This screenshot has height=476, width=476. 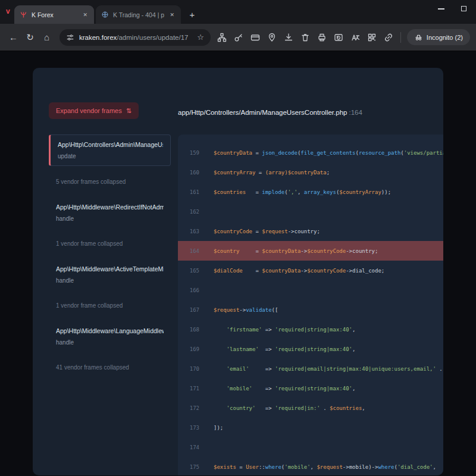 I want to click on code-text: $countryData = json_decode(file_get_cont…, so click(x=321, y=153).